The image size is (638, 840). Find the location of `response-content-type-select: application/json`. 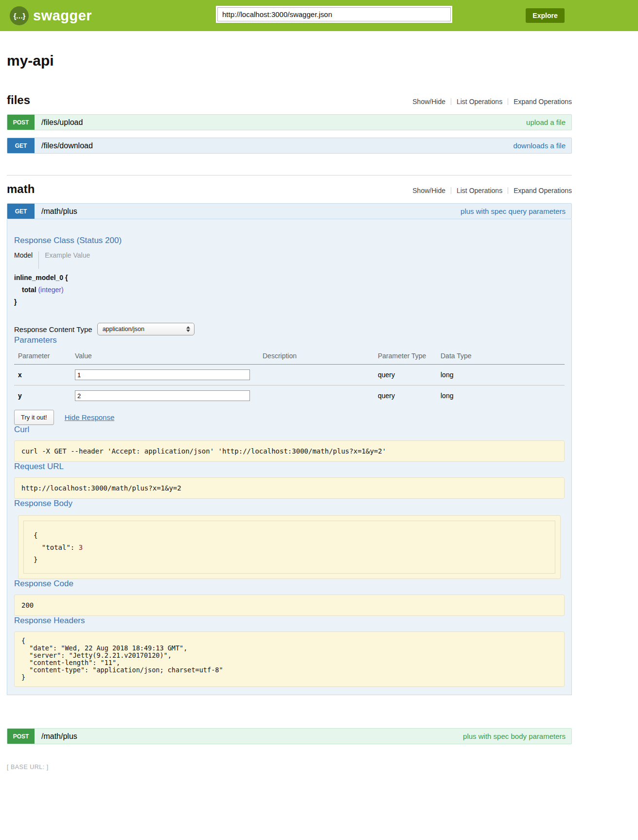

response-content-type-select: application/json is located at coordinates (146, 329).